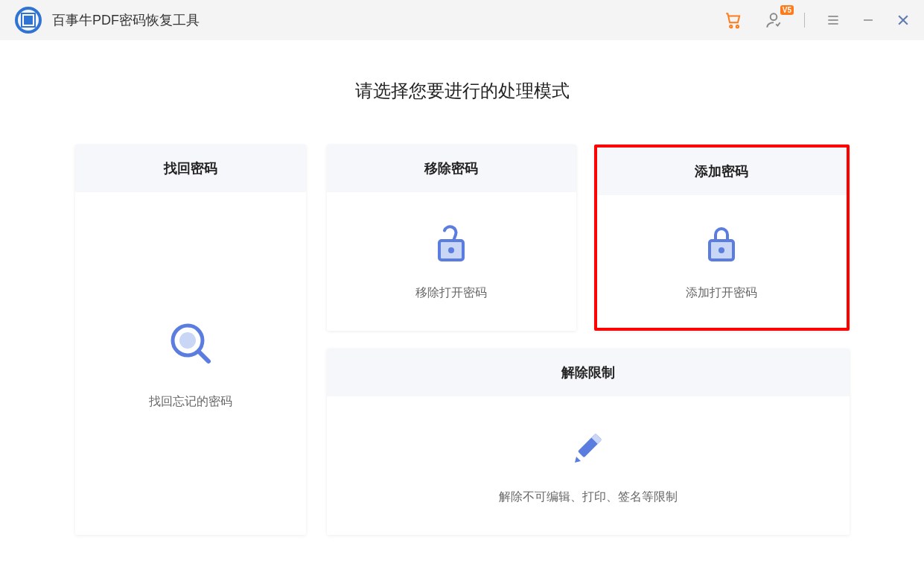 The height and width of the screenshot is (587, 924). What do you see at coordinates (787, 10) in the screenshot?
I see `user-badge: V5` at bounding box center [787, 10].